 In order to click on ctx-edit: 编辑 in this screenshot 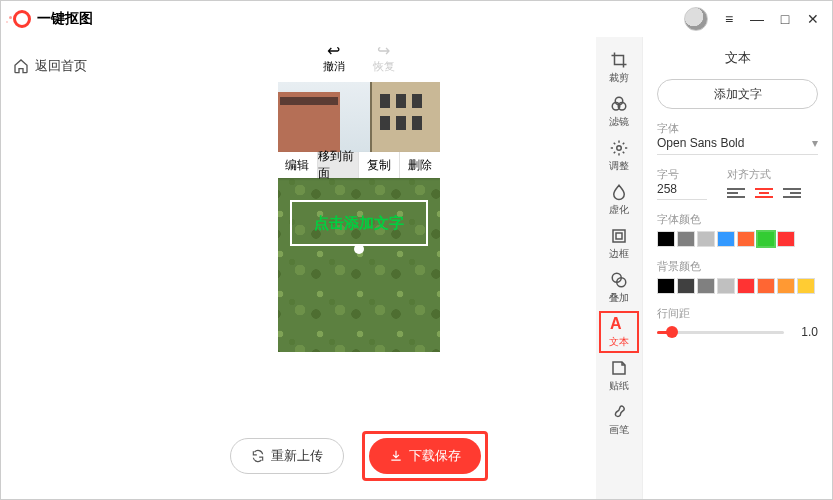, I will do `click(298, 165)`.